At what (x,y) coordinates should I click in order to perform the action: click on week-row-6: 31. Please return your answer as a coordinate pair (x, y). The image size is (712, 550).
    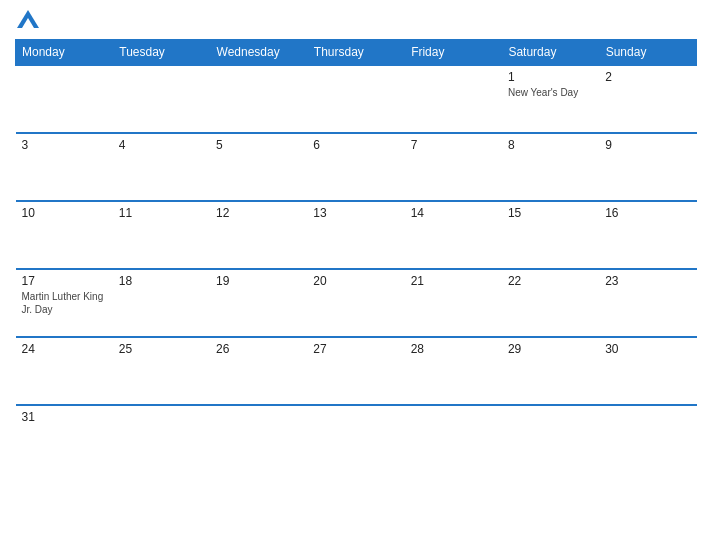
    Looking at the image, I should click on (356, 439).